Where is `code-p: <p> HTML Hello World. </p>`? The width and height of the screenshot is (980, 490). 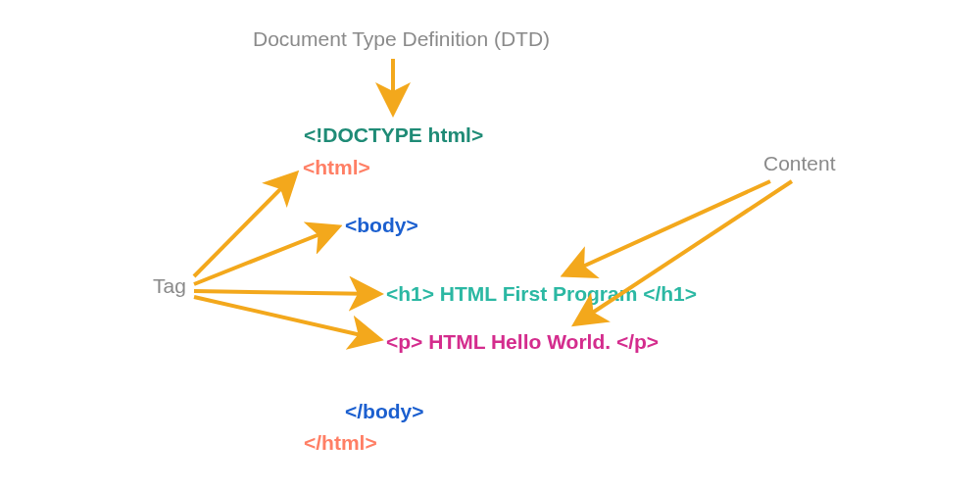 code-p: <p> HTML Hello World. </p> is located at coordinates (522, 342).